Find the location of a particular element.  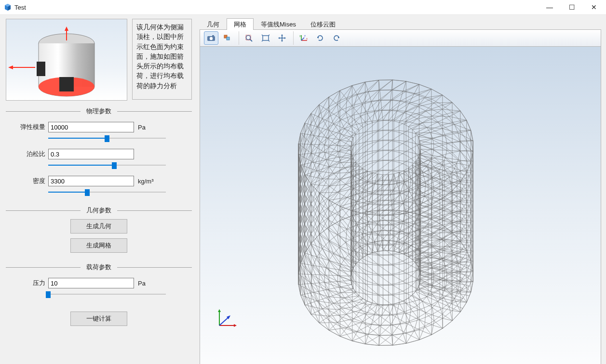

app-icon is located at coordinates (8, 7).